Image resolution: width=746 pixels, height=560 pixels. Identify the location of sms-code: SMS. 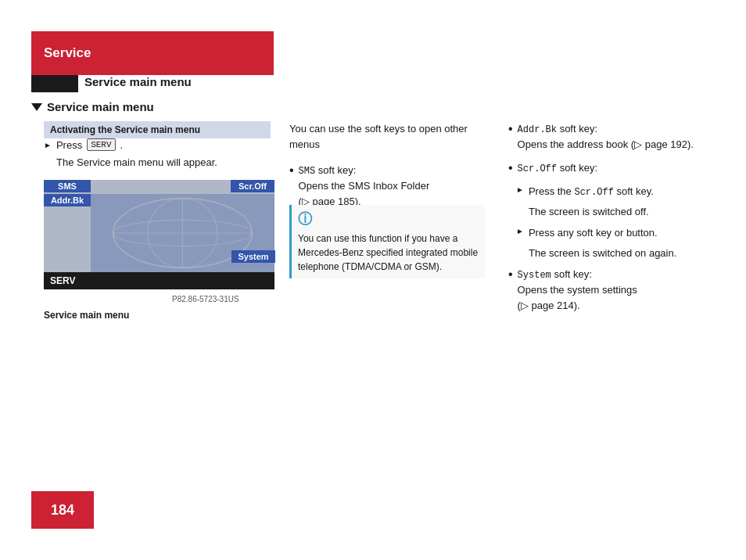
(307, 171).